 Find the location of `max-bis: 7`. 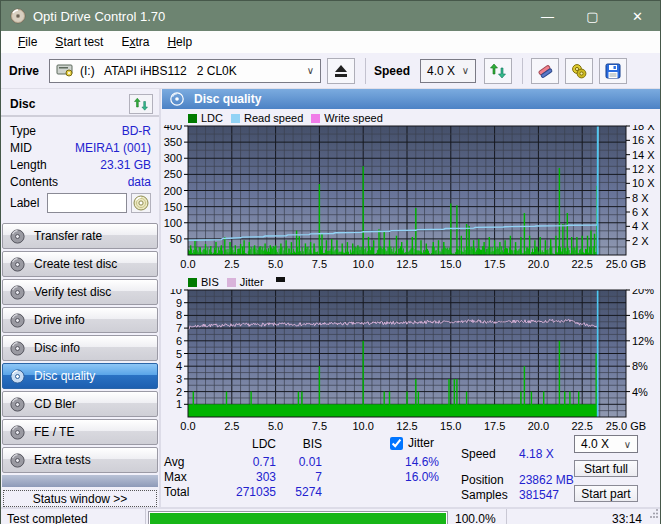

max-bis: 7 is located at coordinates (301, 477).